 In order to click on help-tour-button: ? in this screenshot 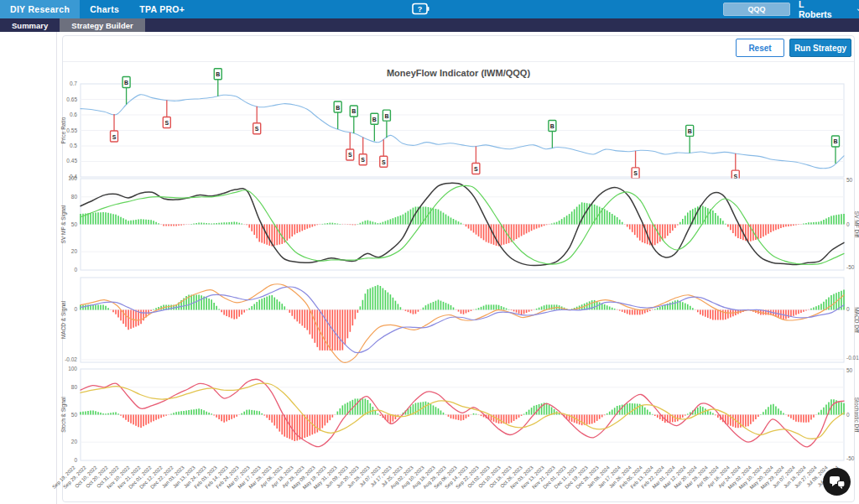, I will do `click(420, 9)`.